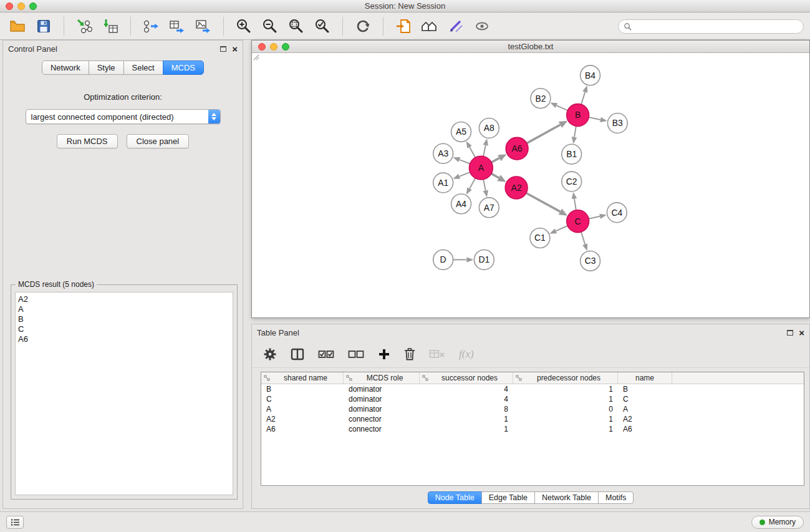  Describe the element at coordinates (296, 26) in the screenshot. I see `zoom-fit-button` at that location.